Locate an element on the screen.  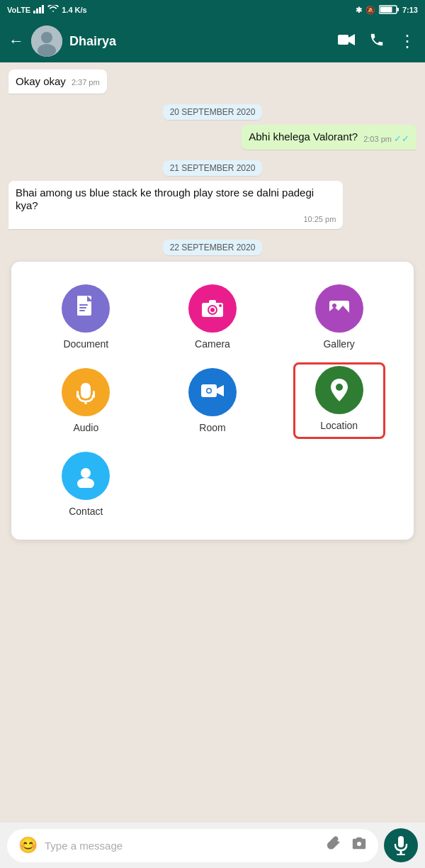
attach-camera-item: Camera is located at coordinates (212, 317).